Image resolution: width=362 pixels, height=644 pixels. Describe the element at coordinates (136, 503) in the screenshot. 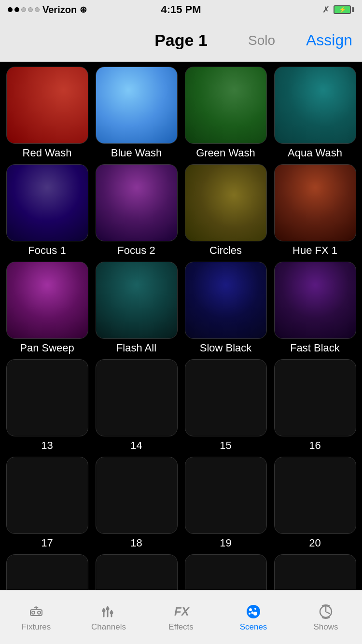

I see `pad-cell-18: 18` at that location.